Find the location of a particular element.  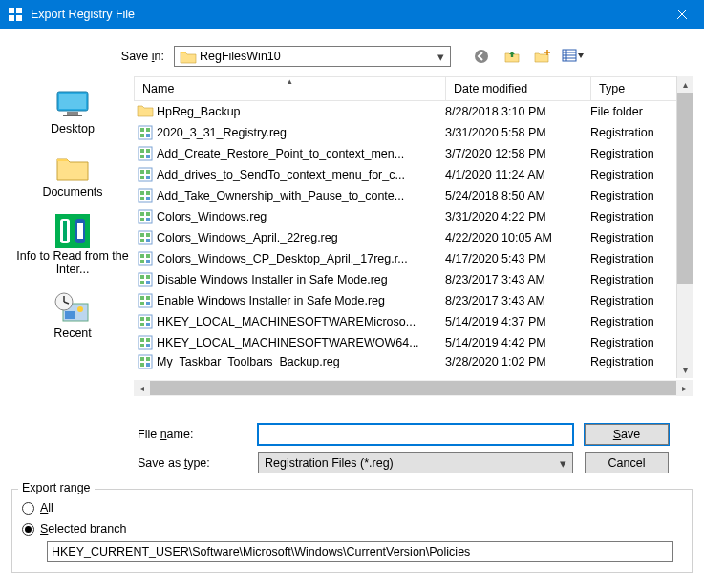

view-menu-button is located at coordinates (573, 56).